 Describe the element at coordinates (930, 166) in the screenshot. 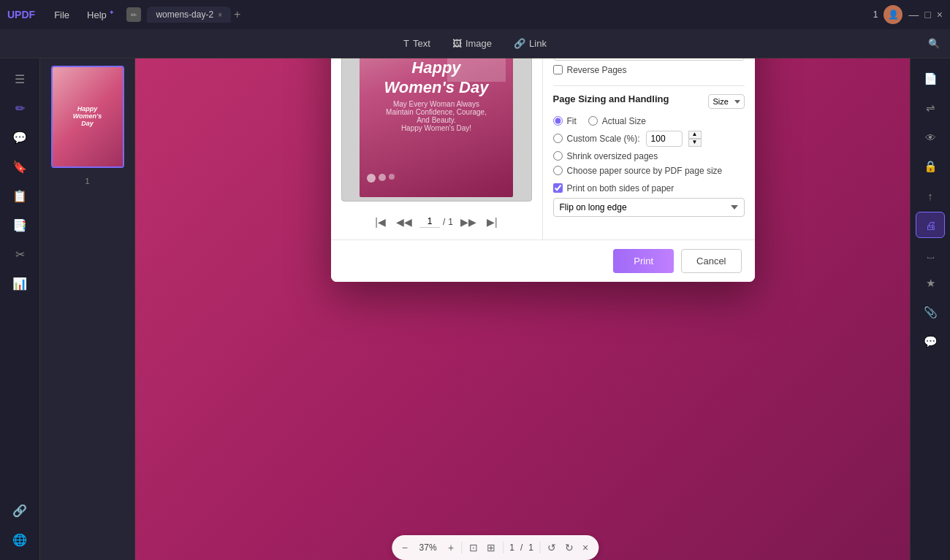

I see `right-protect-icon: 🔒` at that location.